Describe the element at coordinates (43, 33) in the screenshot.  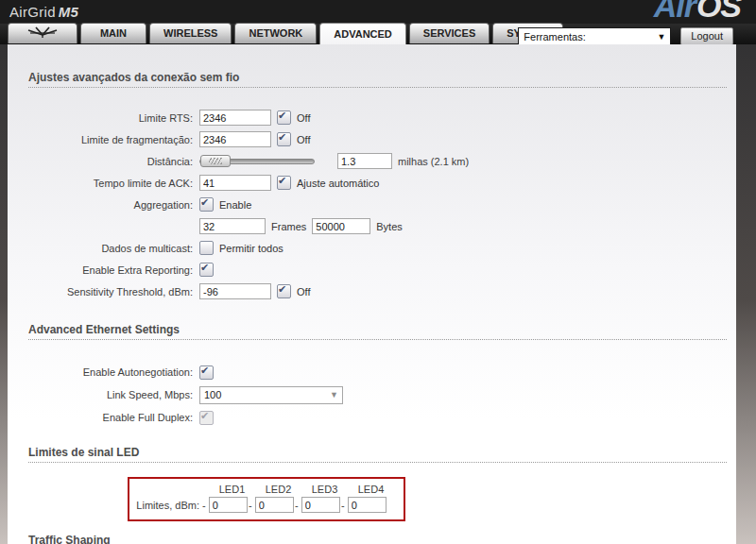
I see `tab-home-logo` at that location.